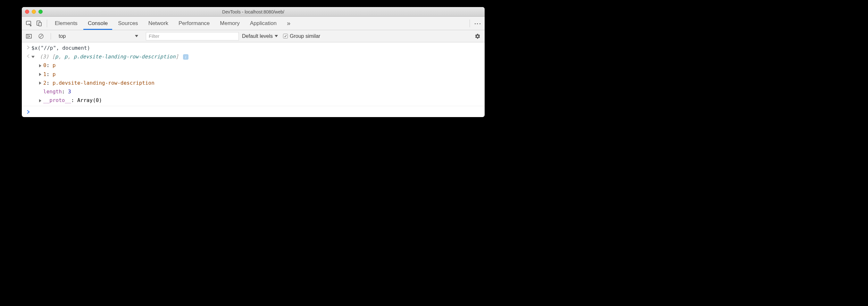 Image resolution: width=868 pixels, height=306 pixels. What do you see at coordinates (45, 74) in the screenshot?
I see `item-index: 1` at bounding box center [45, 74].